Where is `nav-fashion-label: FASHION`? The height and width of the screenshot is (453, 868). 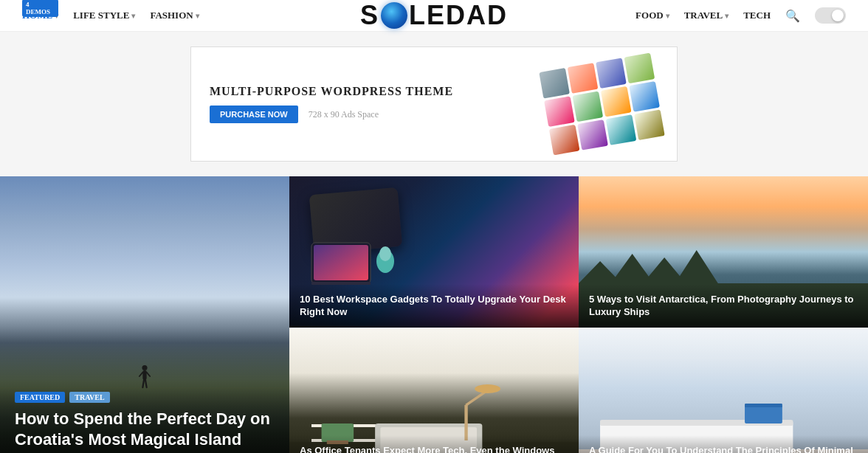
nav-fashion-label: FASHION is located at coordinates (171, 15).